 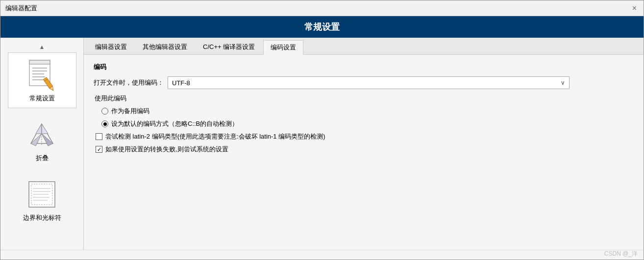 I want to click on radio-backup-row: 作为备用编码, so click(x=368, y=111).